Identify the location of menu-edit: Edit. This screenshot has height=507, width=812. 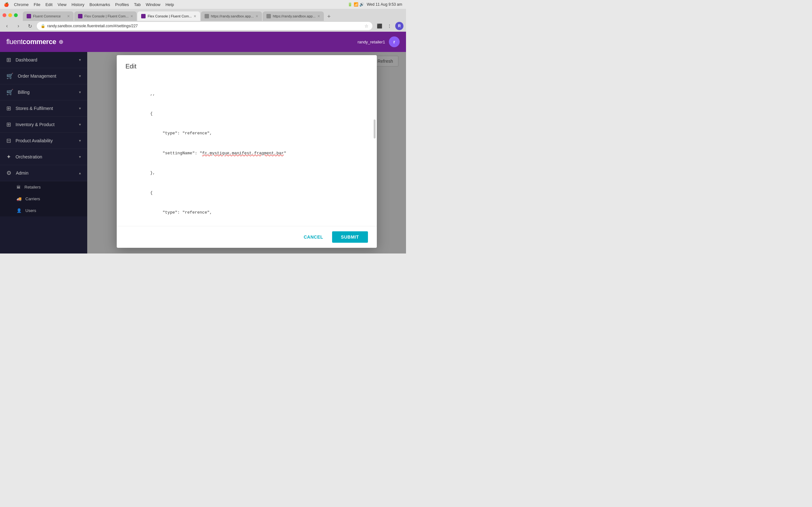
(49, 5).